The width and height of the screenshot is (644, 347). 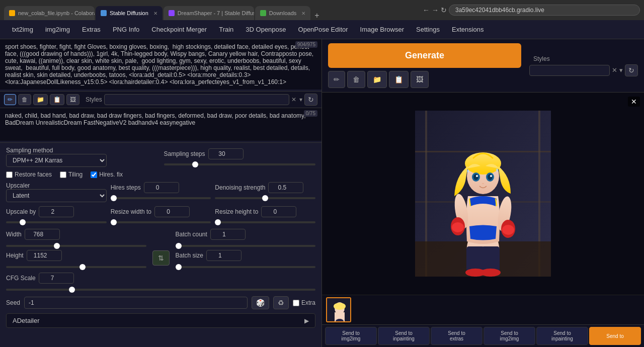 What do you see at coordinates (226, 29) in the screenshot?
I see `nav-train: Train` at bounding box center [226, 29].